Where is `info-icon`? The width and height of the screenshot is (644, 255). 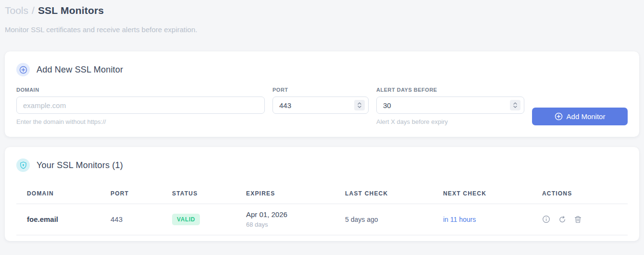
info-icon is located at coordinates (546, 219).